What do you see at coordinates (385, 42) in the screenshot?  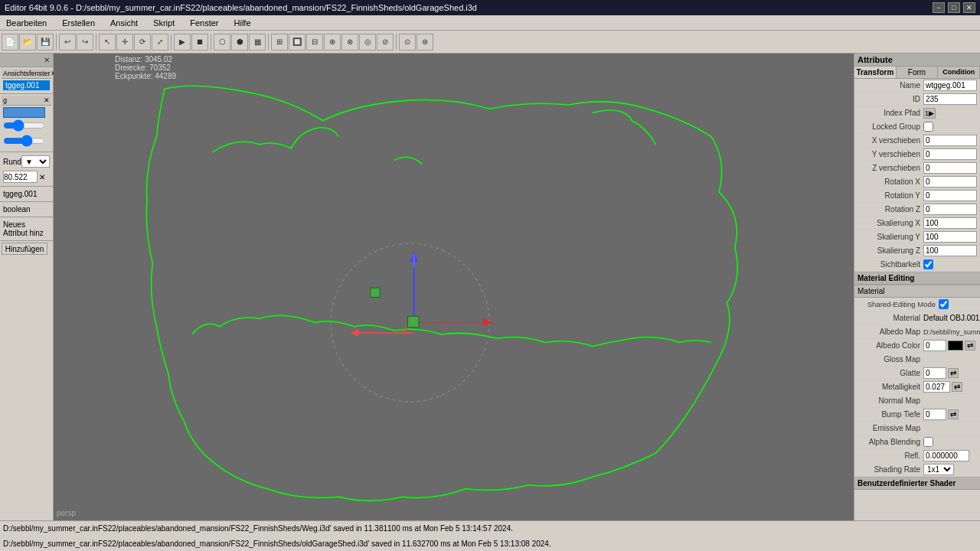 I see `tool-btn-g: ⊘` at bounding box center [385, 42].